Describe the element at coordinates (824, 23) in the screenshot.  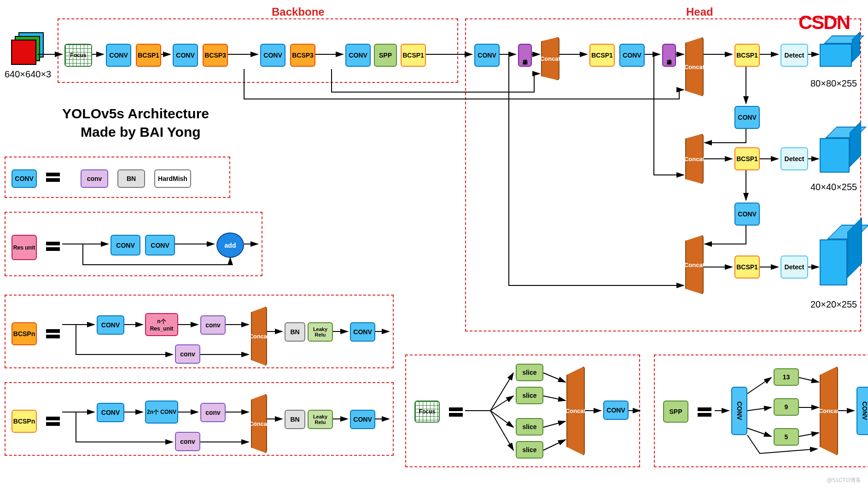
I see `csdn-watermark: CSDN` at that location.